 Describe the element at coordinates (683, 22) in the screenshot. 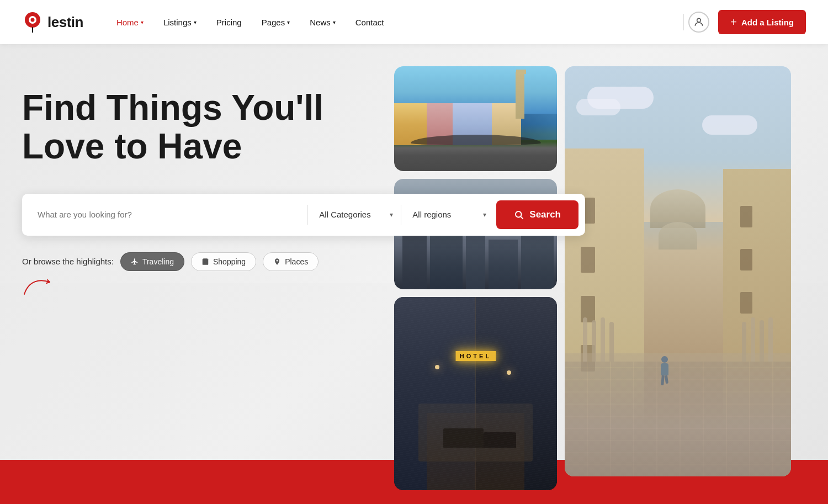

I see `nav-divider` at that location.